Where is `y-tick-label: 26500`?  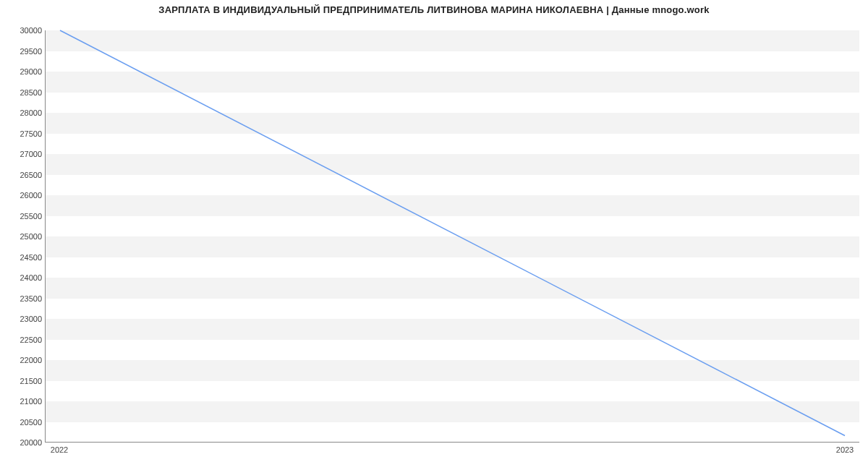 y-tick-label: 26500 is located at coordinates (24, 175).